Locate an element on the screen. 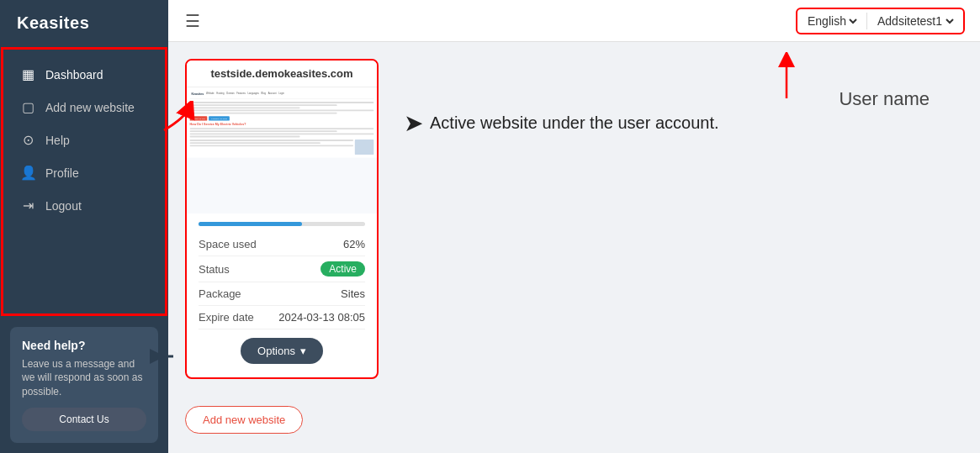  space-progress-fill is located at coordinates (251, 224).